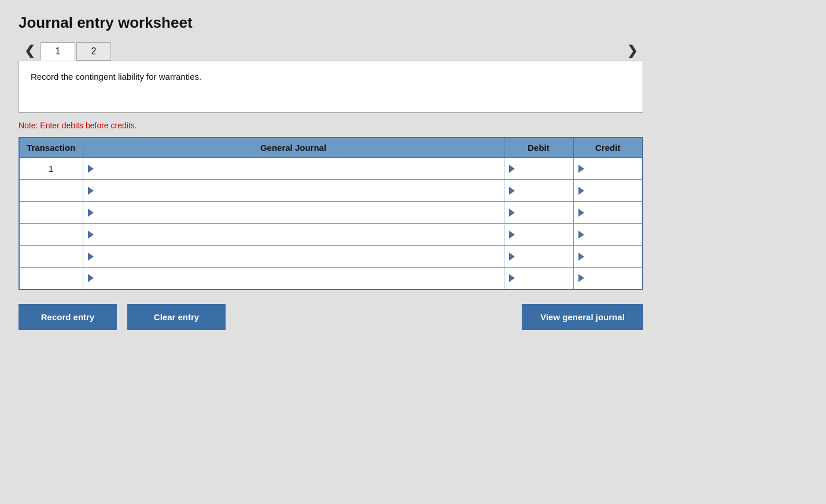 The width and height of the screenshot is (826, 504). I want to click on table-row: 1, so click(331, 169).